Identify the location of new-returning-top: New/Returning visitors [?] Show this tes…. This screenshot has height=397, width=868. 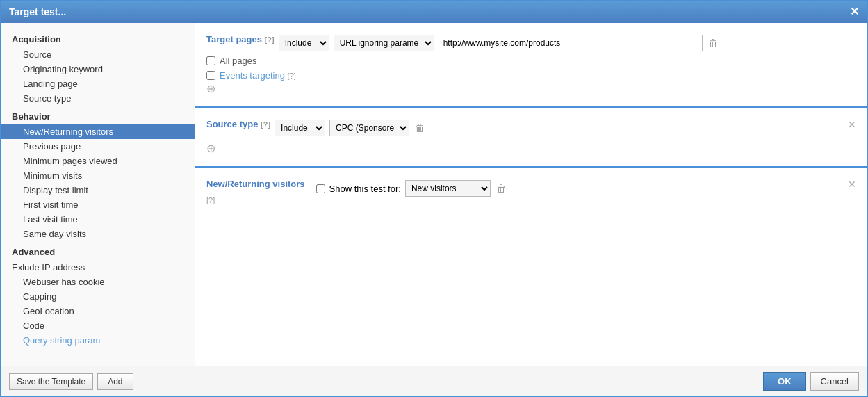
(527, 192).